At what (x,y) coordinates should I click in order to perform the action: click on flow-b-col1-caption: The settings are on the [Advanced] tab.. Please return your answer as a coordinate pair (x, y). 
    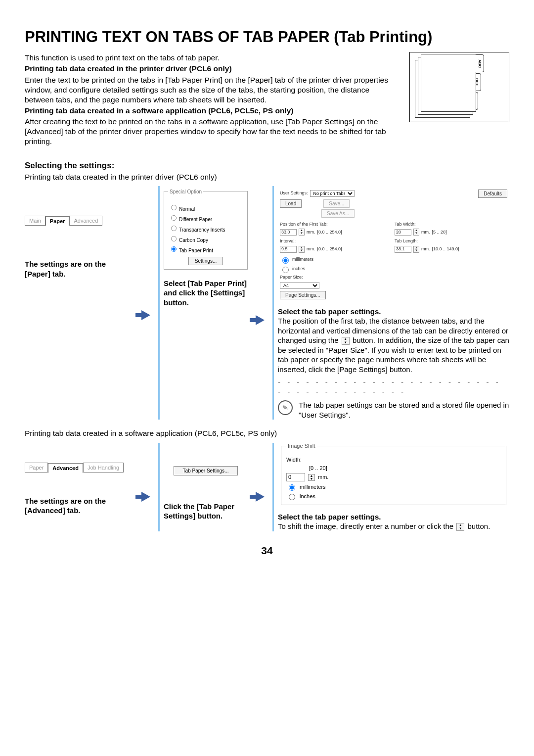
    Looking at the image, I should click on (79, 506).